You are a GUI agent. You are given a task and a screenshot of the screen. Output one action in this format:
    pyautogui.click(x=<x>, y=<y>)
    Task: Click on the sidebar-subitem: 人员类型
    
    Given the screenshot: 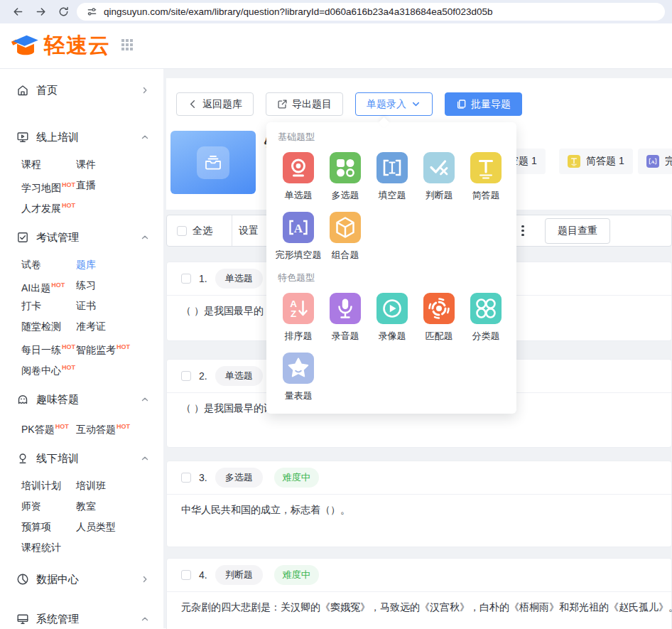 What is the action you would take?
    pyautogui.click(x=119, y=527)
    